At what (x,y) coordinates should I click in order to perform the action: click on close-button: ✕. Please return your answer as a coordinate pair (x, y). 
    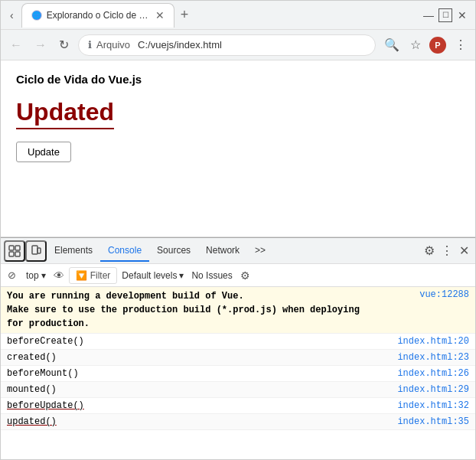
    Looking at the image, I should click on (462, 15).